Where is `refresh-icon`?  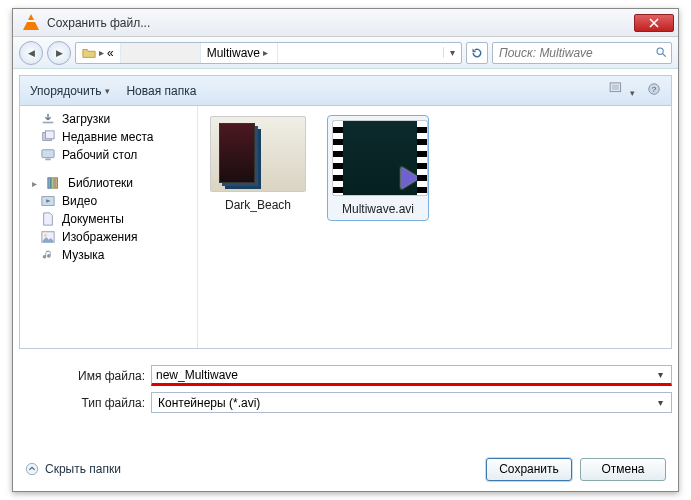
refresh-icon is located at coordinates (477, 53).